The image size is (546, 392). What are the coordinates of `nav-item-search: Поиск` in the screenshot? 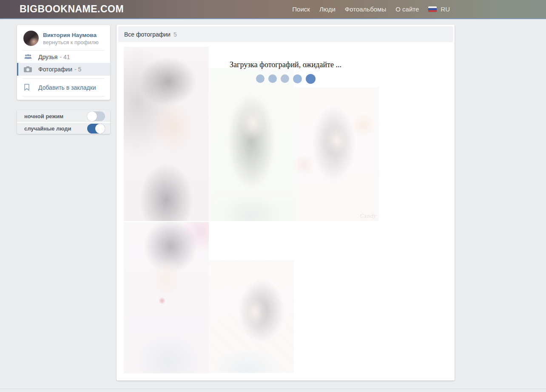 It's located at (301, 9).